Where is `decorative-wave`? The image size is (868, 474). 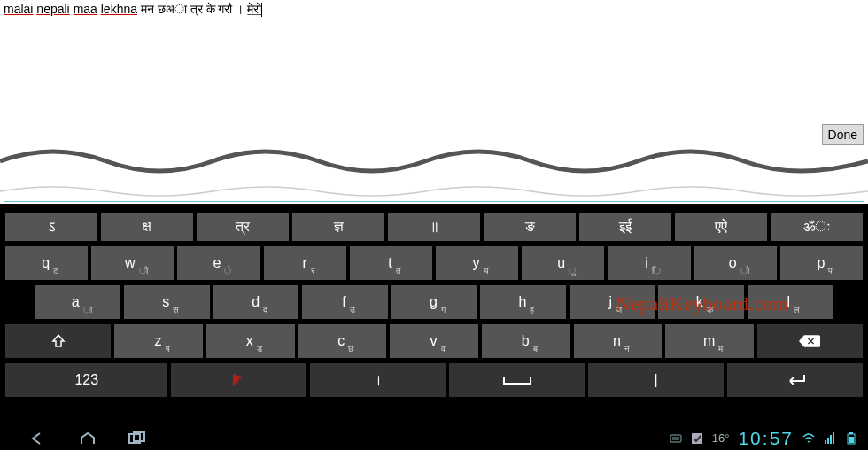 decorative-wave is located at coordinates (434, 159).